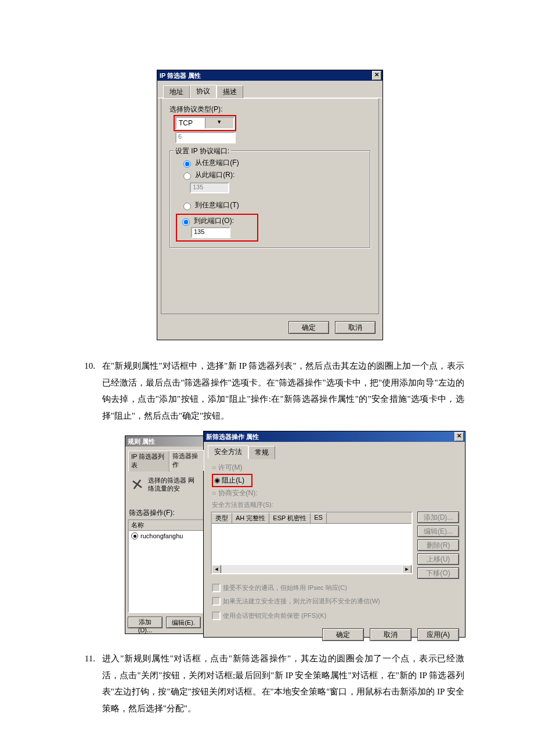  I want to click on negotiate-radio: ○ 协商安全(N):, so click(338, 494).